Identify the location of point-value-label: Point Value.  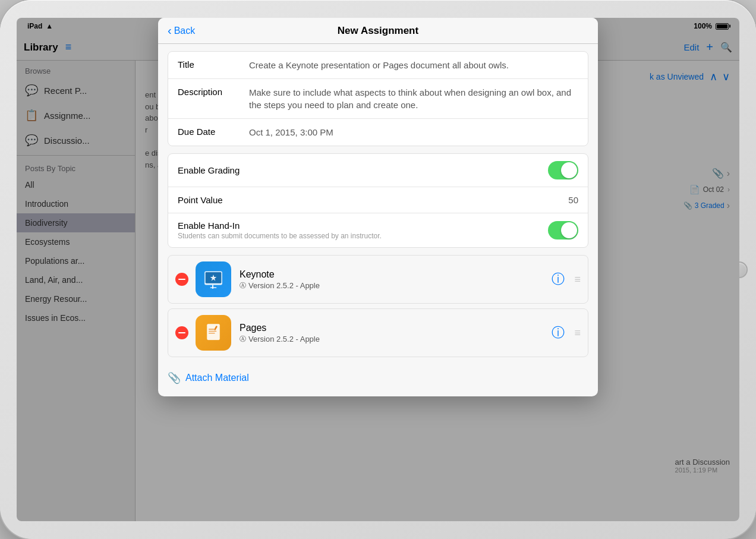
(373, 200).